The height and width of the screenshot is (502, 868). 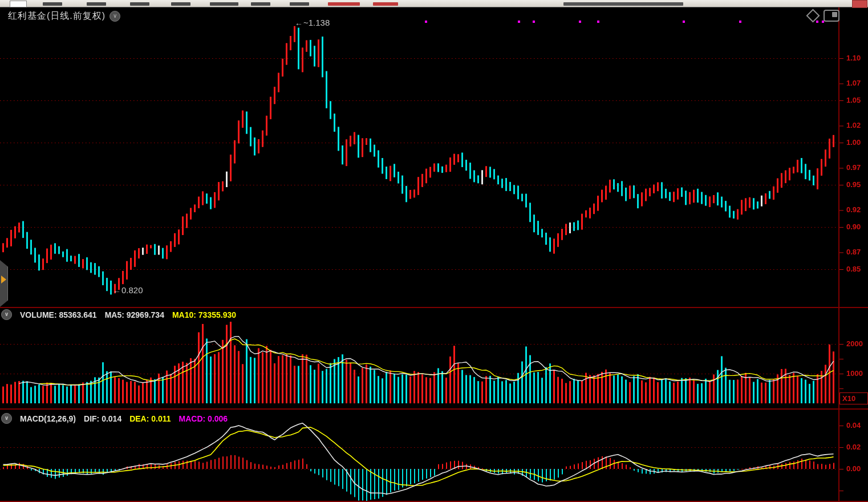 I want to click on macd-axis-label: 0.04, so click(x=857, y=426).